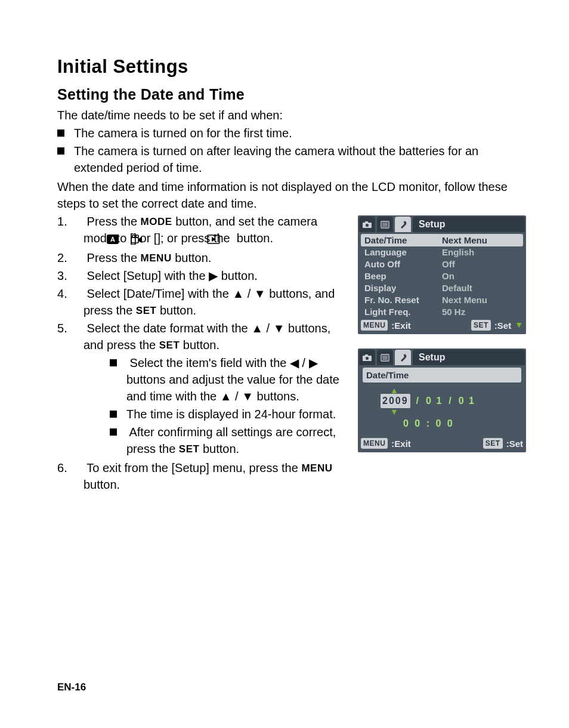 This screenshot has height=728, width=569. Describe the element at coordinates (482, 311) in the screenshot. I see `lcd-menu-item-value: 50 Hz` at that location.